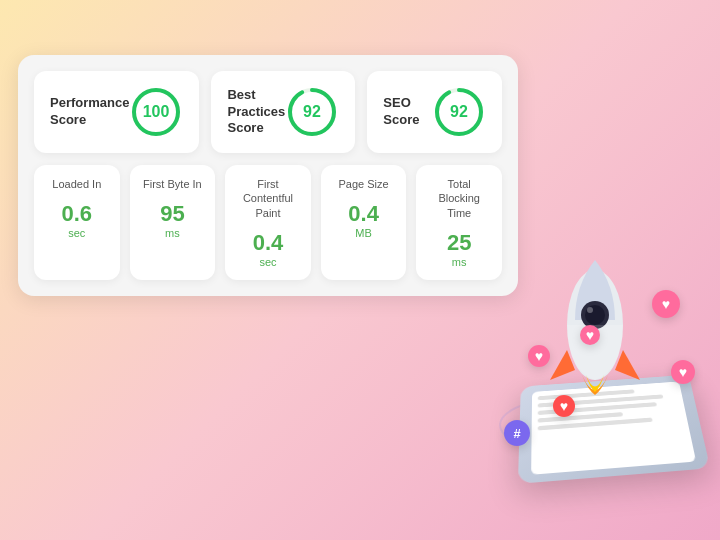 The width and height of the screenshot is (720, 540). Describe the element at coordinates (283, 112) in the screenshot. I see `best-practices-score-card: Best Practices Score 92` at that location.